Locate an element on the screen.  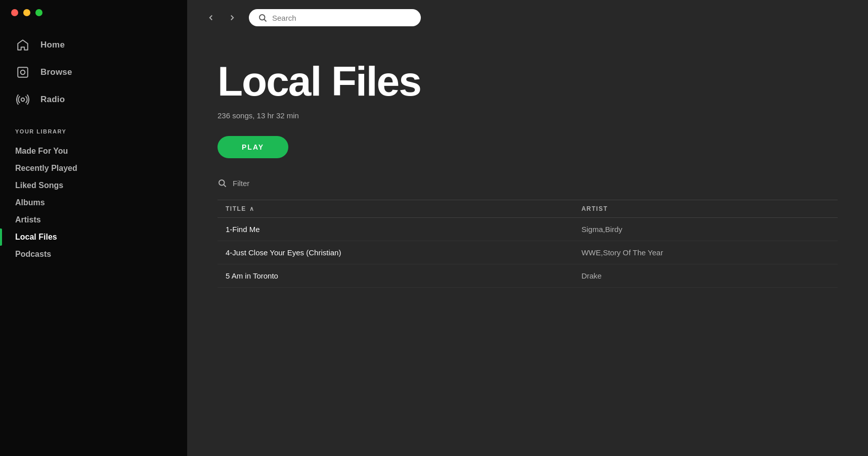
podcasts-label: Podcasts is located at coordinates (33, 254).